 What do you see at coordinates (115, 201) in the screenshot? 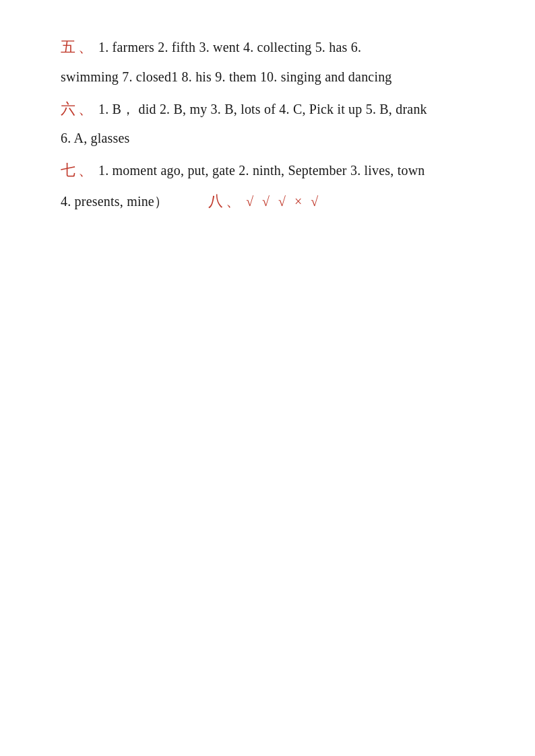
I see `qi-content-2: 4. presents, mine）` at bounding box center [115, 201].